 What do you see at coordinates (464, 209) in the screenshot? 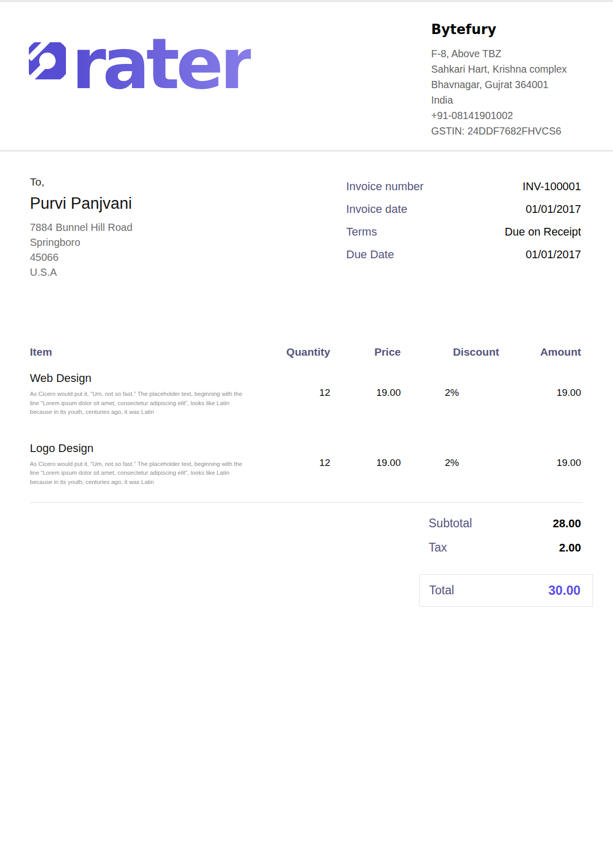
I see `meta-row-invoice-date: Invoice date 01/01/2017` at bounding box center [464, 209].